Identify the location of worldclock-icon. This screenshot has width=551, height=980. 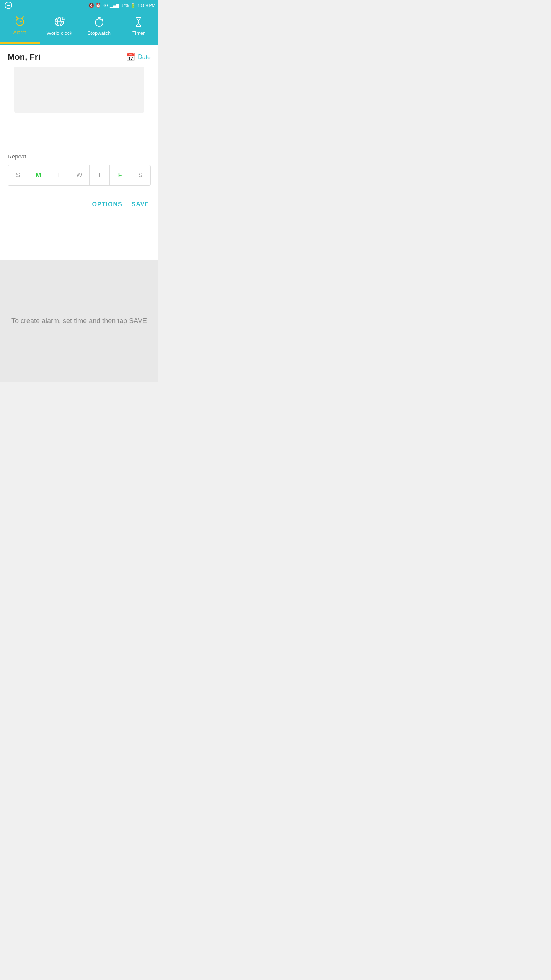
(59, 22).